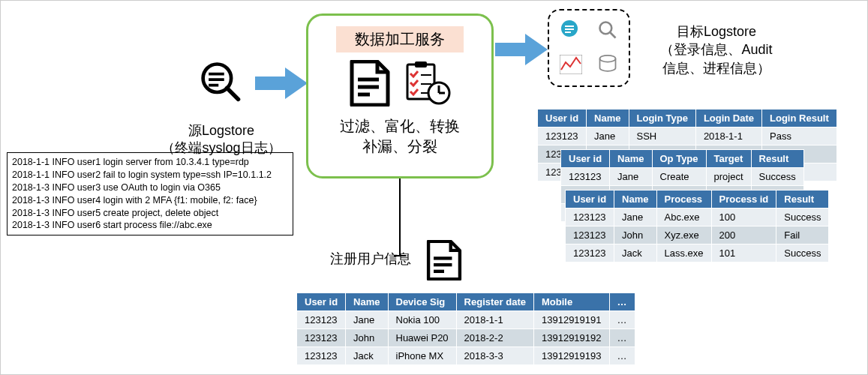  I want to click on log-line: 2018-1-3 INFO user4 login with 2 MFA {f1…, so click(150, 201).